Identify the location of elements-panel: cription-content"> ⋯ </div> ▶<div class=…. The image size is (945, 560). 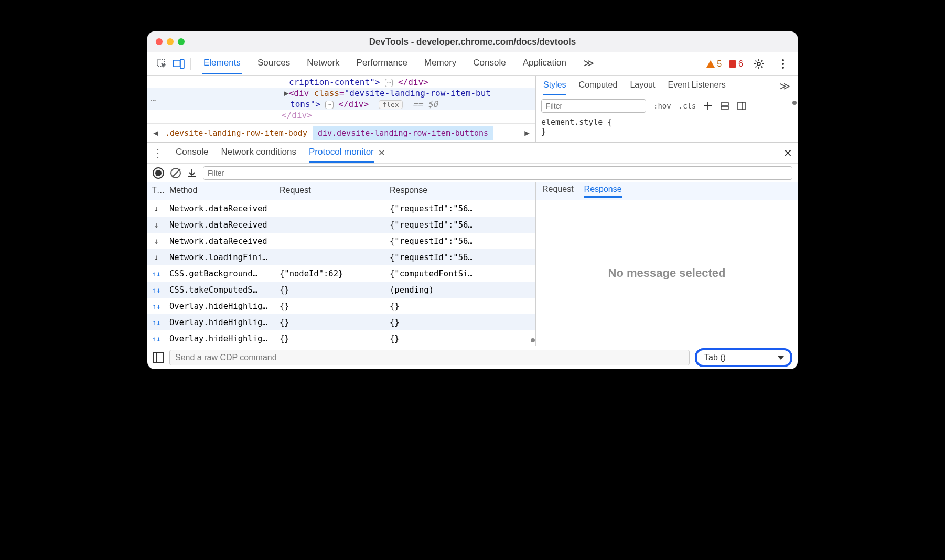
(472, 109).